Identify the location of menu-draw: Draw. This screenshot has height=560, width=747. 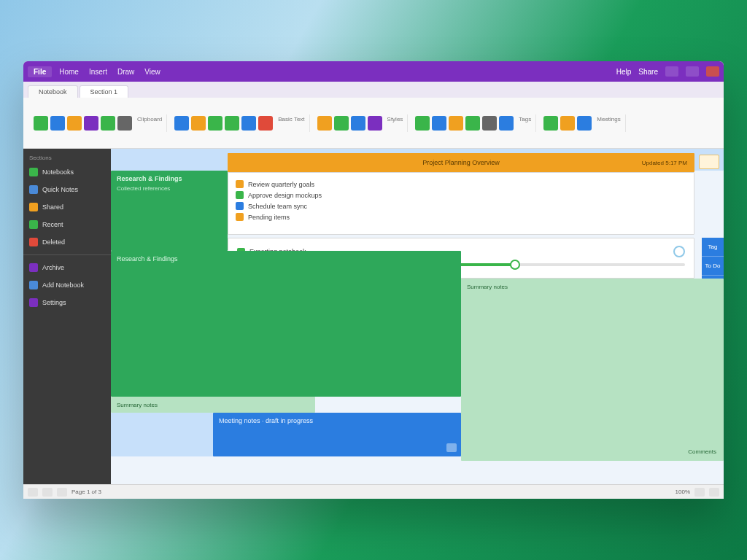
(125, 71).